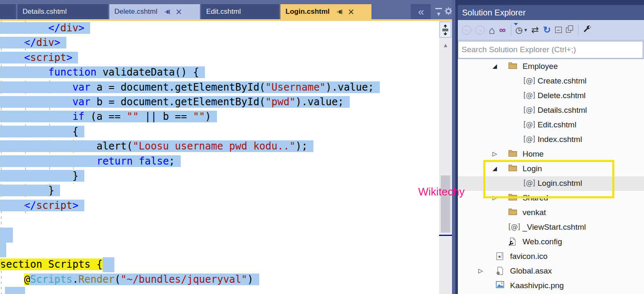  I want to click on tab-edit-cshtml: Edit.cshtml, so click(240, 12).